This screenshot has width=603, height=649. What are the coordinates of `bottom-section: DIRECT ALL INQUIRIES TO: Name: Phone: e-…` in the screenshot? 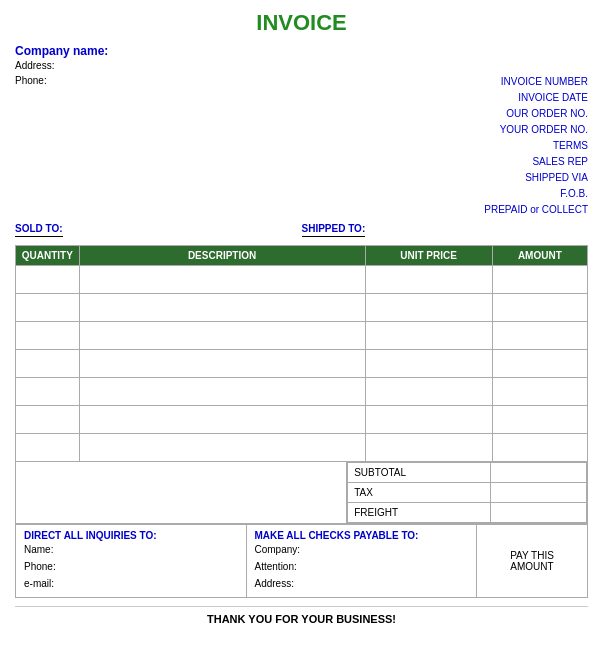 It's located at (302, 561).